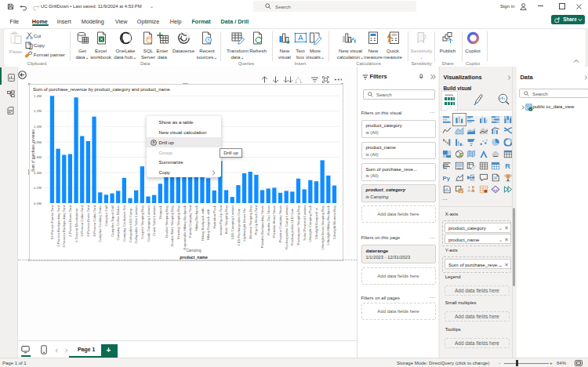 This screenshot has width=588, height=367. I want to click on svg-text: Campfire Tripod Grill, so click(113, 221).